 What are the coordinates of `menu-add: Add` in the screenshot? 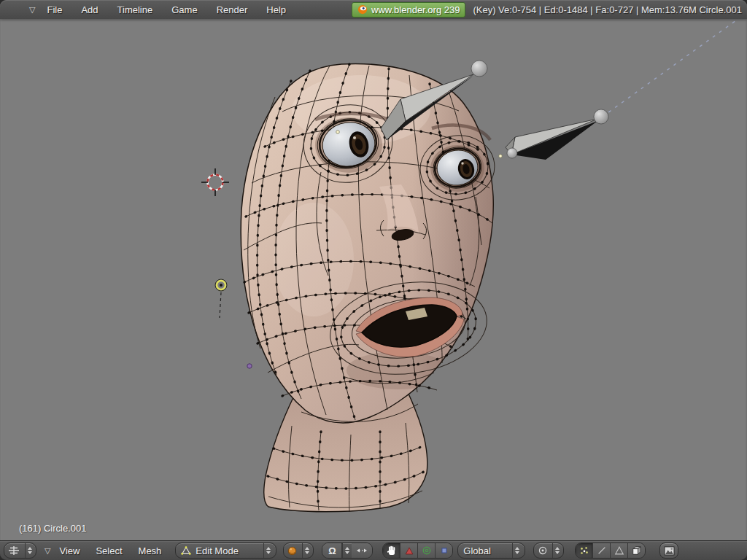 It's located at (89, 10).